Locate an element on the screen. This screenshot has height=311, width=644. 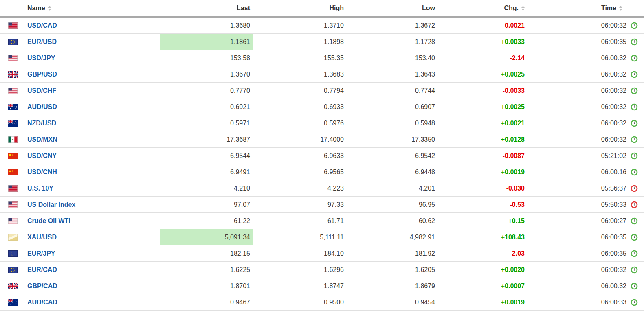
instrument-link: USD/CNH is located at coordinates (42, 172).